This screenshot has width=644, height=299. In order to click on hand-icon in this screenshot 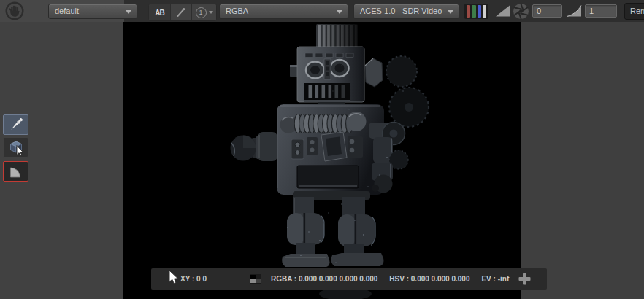, I will do `click(15, 11)`.